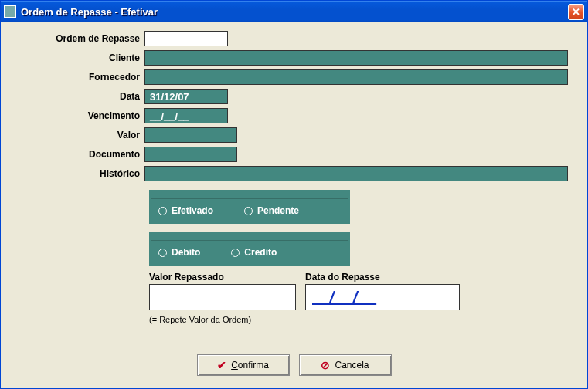  I want to click on radio-debito: Debito, so click(179, 252).